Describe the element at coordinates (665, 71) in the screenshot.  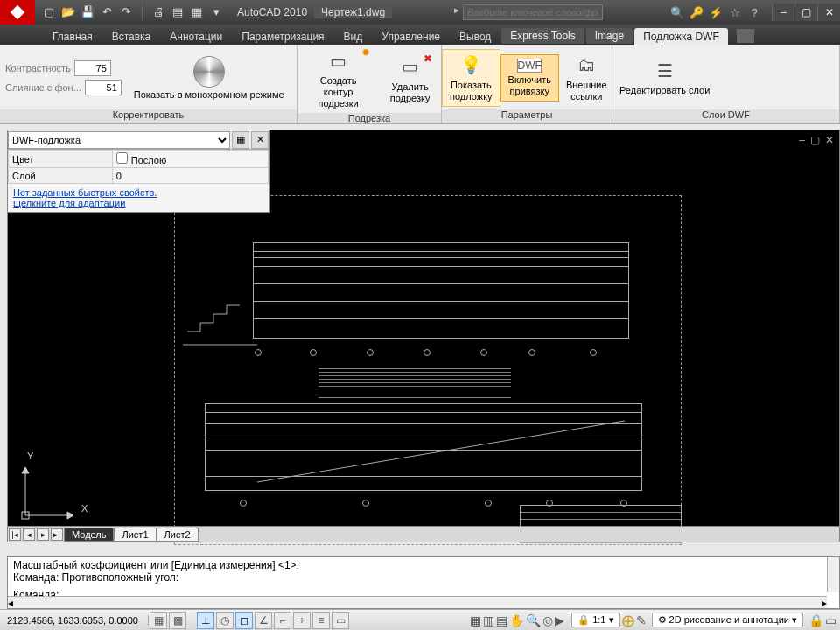
I see `layers-icon: ☰` at that location.